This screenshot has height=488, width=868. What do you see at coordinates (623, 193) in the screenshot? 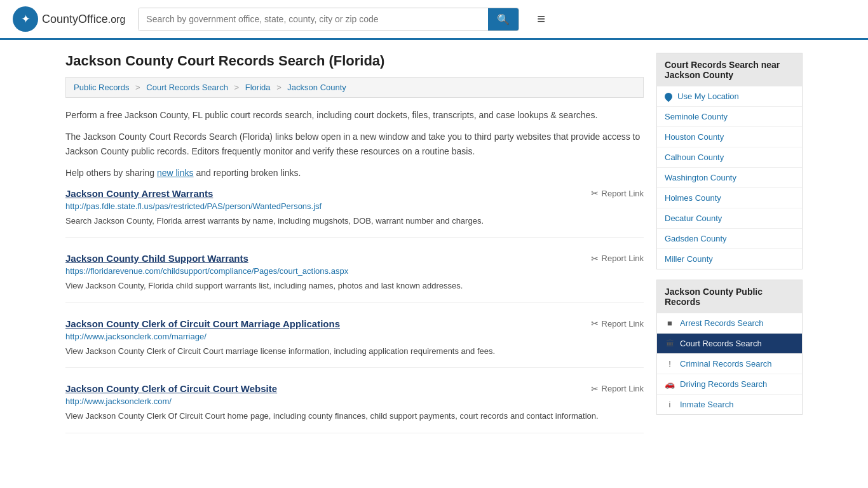
I see `report-link-label-0: Report Link` at bounding box center [623, 193].